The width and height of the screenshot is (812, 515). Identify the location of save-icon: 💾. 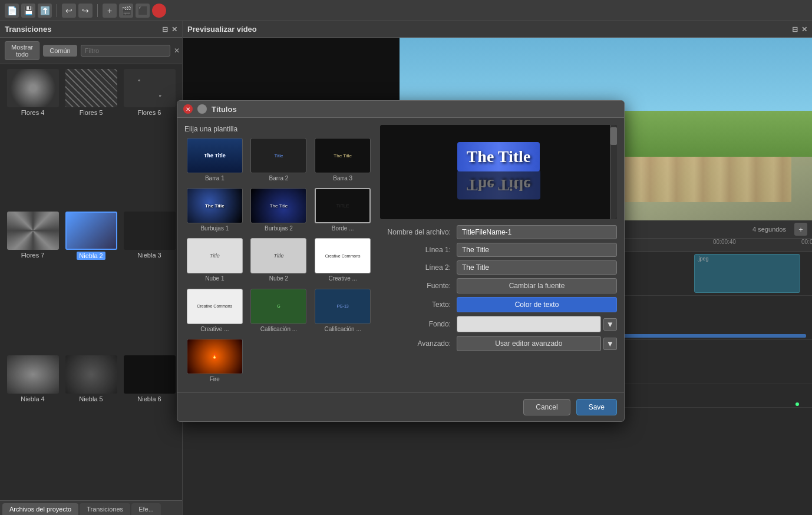
(28, 11).